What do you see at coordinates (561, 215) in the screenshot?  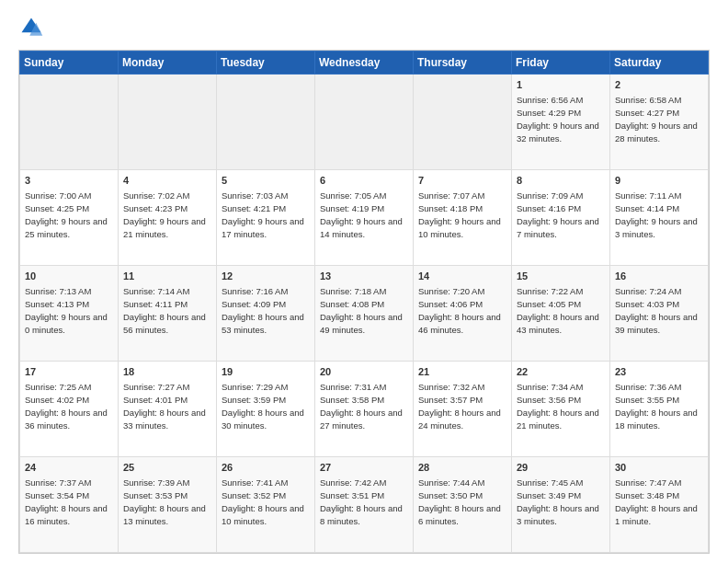 I see `day-info: Sunrise: 7:09 AM Sunset: 4:16 PM Dayligh…` at bounding box center [561, 215].